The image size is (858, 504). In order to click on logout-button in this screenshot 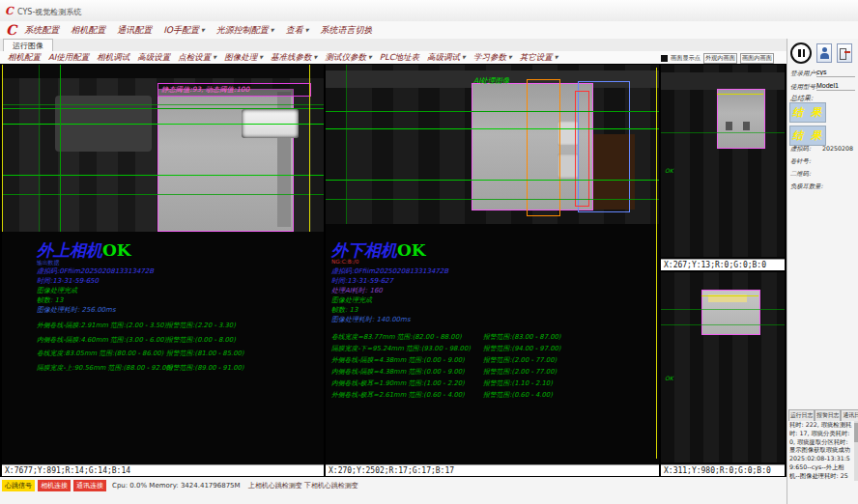, I will do `click(844, 53)`.